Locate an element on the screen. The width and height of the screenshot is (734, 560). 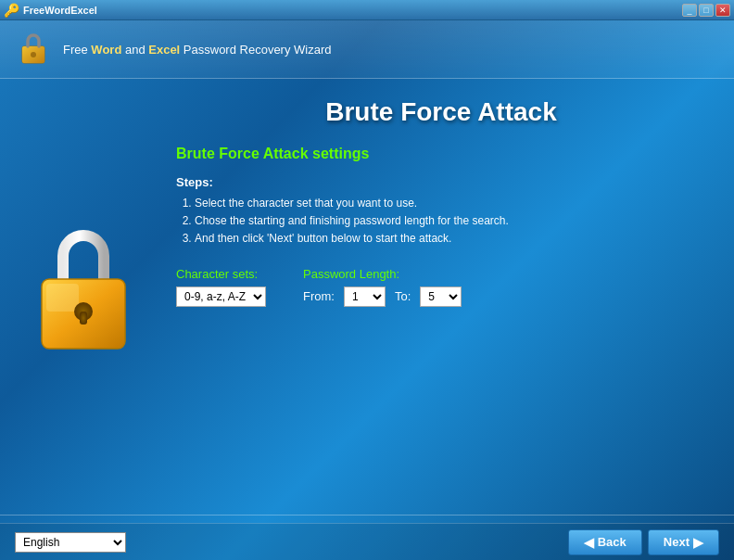
charset-label: Character sets: is located at coordinates (221, 274).